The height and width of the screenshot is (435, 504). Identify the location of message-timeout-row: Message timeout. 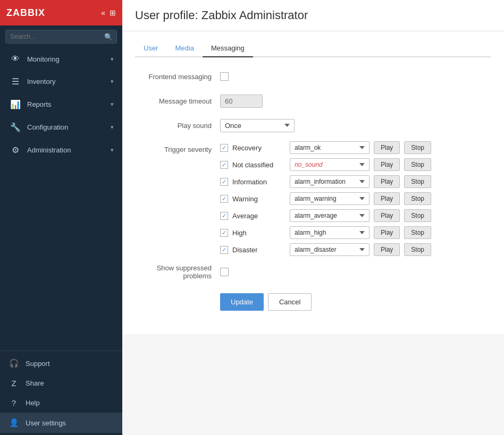
(313, 101).